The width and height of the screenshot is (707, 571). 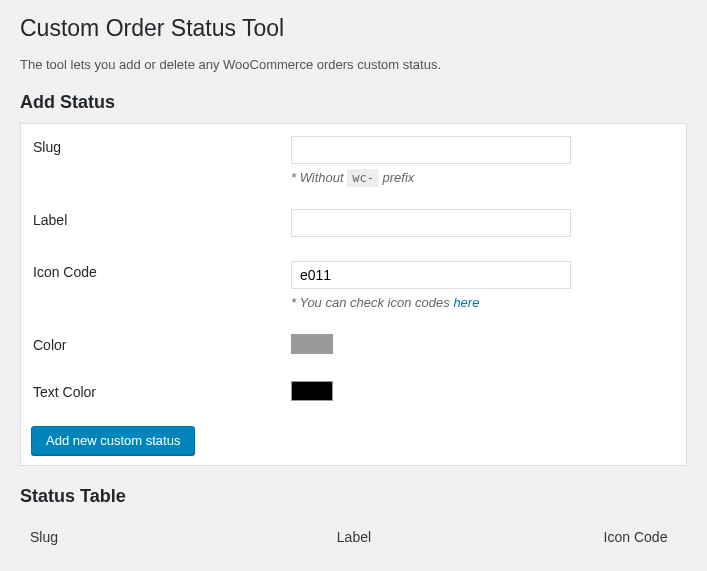 I want to click on cell-slug: wc-pending, so click(x=174, y=565).